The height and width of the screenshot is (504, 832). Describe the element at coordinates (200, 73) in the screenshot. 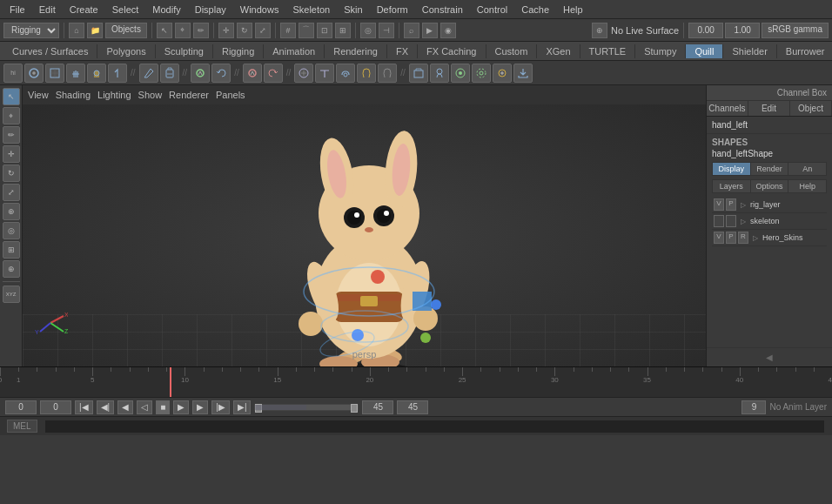

I see `shelf-fk-lhar` at that location.